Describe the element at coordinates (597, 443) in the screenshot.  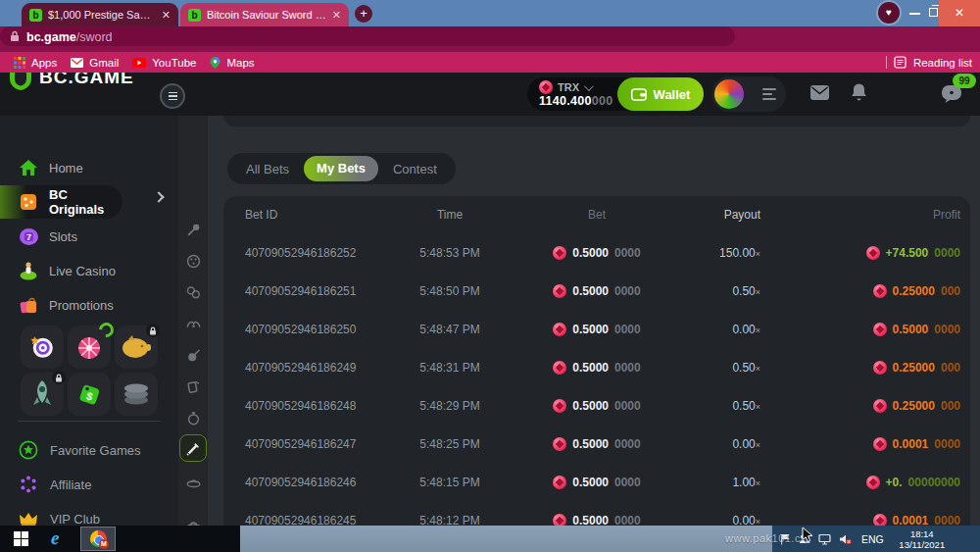
I see `table-row: 407090529461862475:48:25 PM0.500000000.0…` at that location.